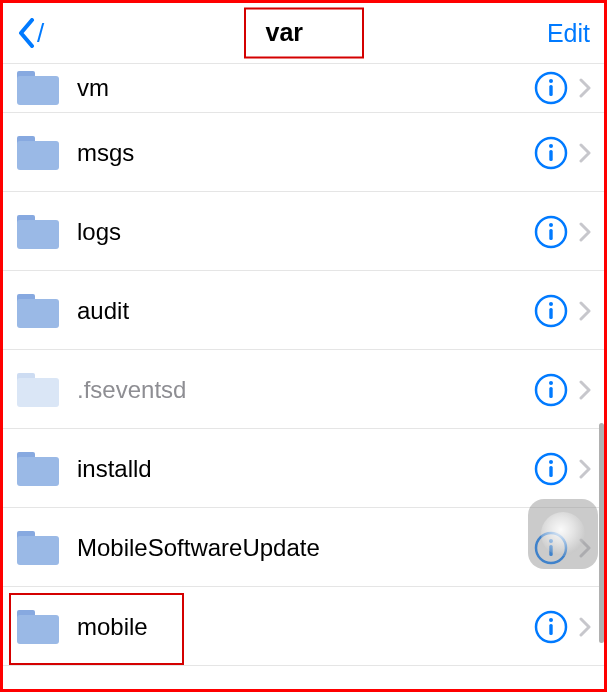  I want to click on folder-name: mobile, so click(306, 627).